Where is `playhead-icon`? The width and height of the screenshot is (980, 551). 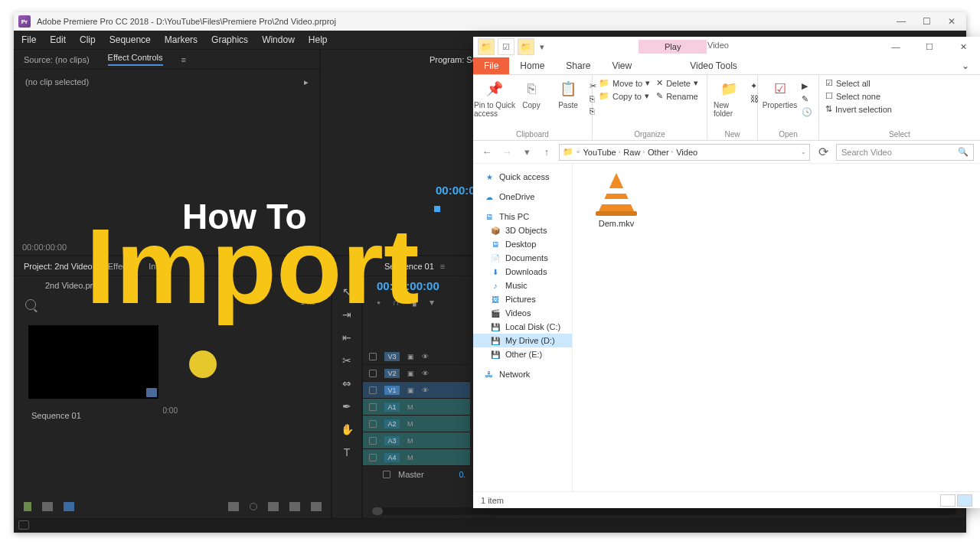
playhead-icon is located at coordinates (437, 209).